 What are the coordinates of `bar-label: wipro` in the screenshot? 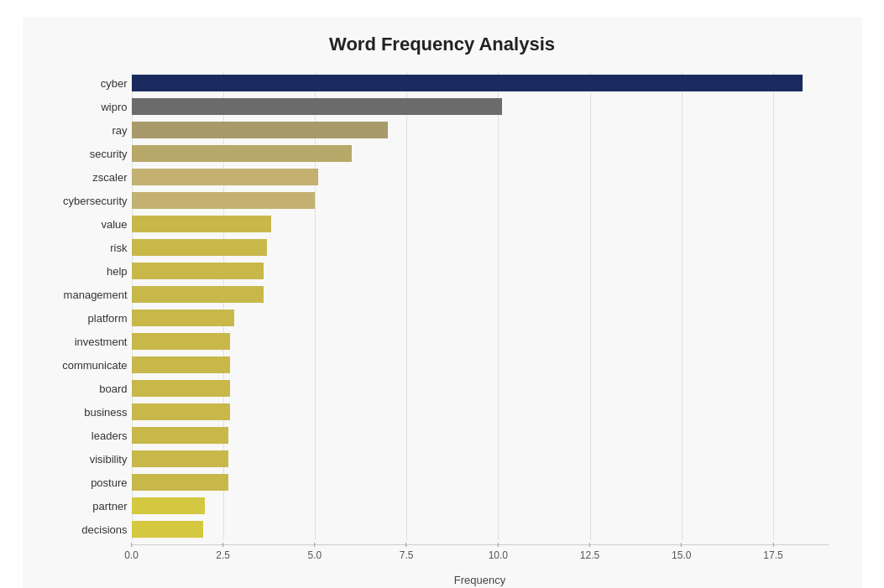 It's located at (84, 107).